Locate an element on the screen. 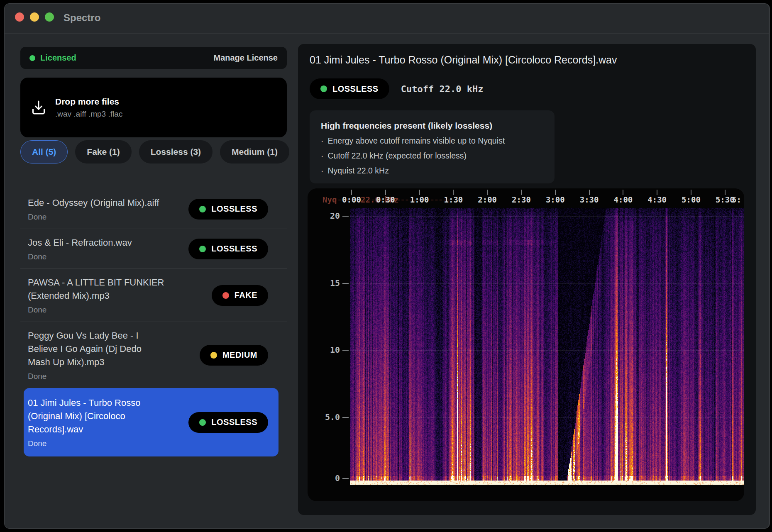 The height and width of the screenshot is (532, 772). file-info: Ede - Odyssey (Original Mix).aiff Done is located at coordinates (108, 209).